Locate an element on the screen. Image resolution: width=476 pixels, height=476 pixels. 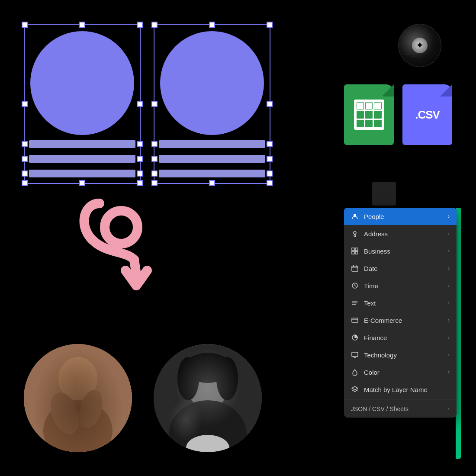
people-icon is located at coordinates (355, 216).